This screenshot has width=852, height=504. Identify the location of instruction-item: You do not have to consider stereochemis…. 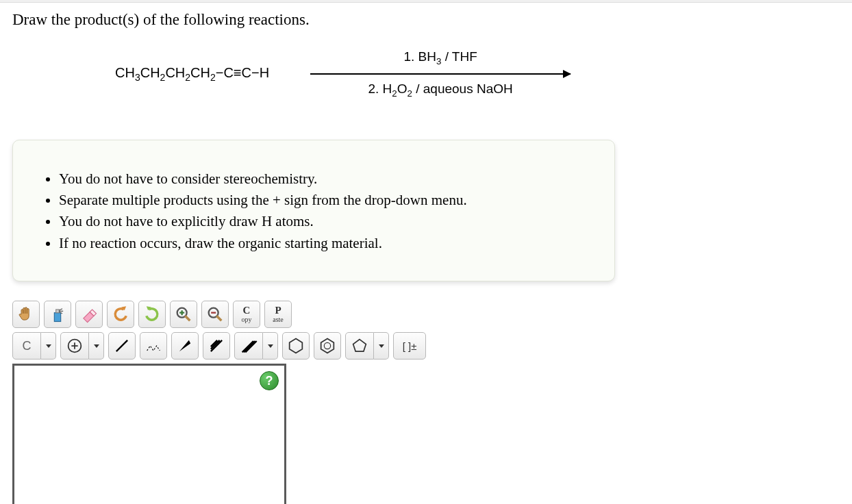
(321, 179).